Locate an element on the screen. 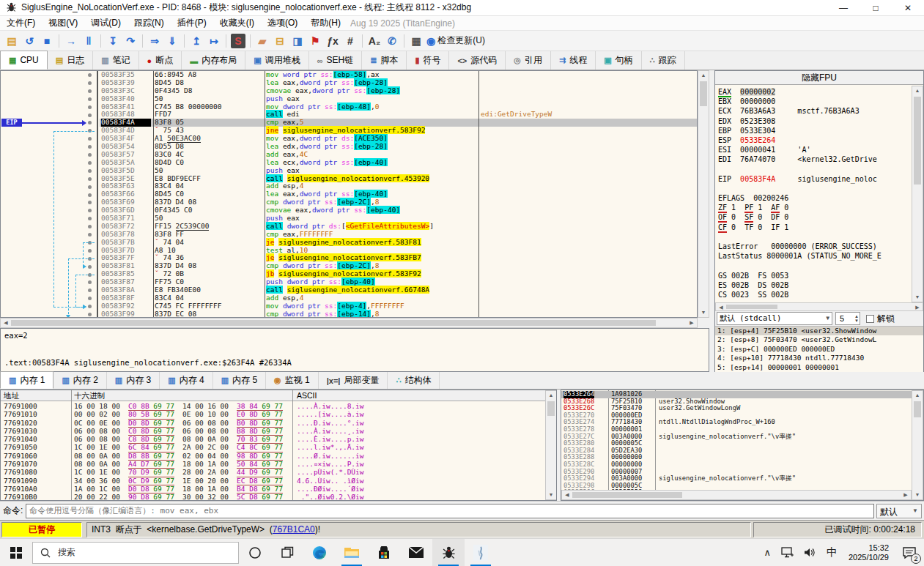  comment-icon: ⊟ is located at coordinates (280, 41).